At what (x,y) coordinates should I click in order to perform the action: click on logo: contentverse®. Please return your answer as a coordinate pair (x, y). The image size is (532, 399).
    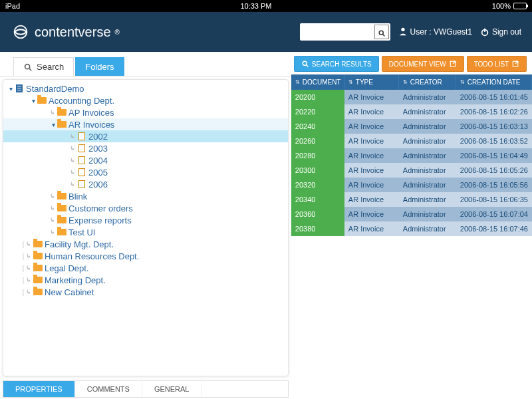
    Looking at the image, I should click on (65, 32).